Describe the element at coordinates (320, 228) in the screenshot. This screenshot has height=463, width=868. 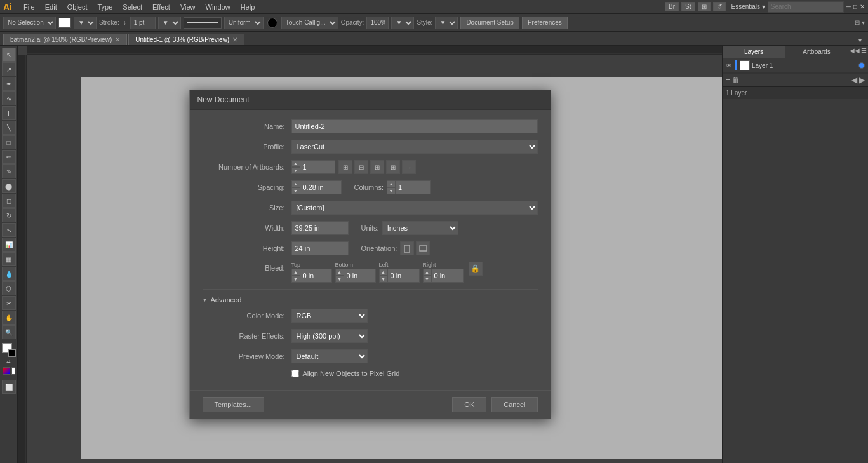
I see `width-input` at that location.